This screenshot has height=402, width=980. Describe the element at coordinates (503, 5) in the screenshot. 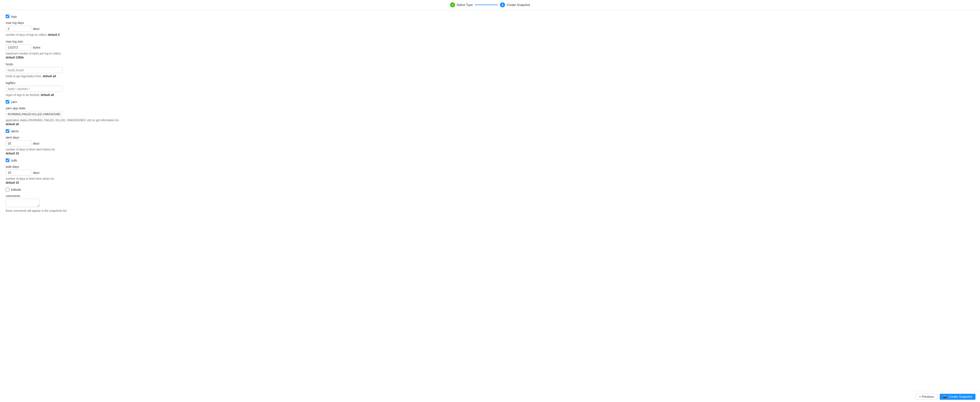

I see `step-2-circle: 2` at that location.